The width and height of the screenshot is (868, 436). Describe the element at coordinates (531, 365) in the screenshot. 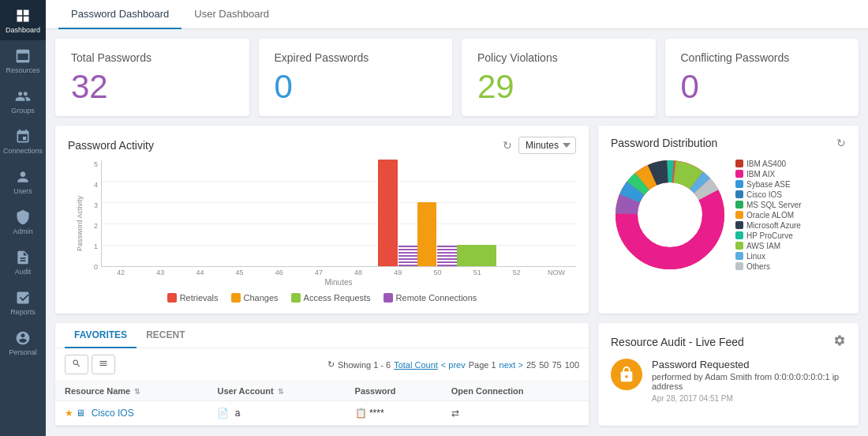

I see `per-page-25: 25` at that location.